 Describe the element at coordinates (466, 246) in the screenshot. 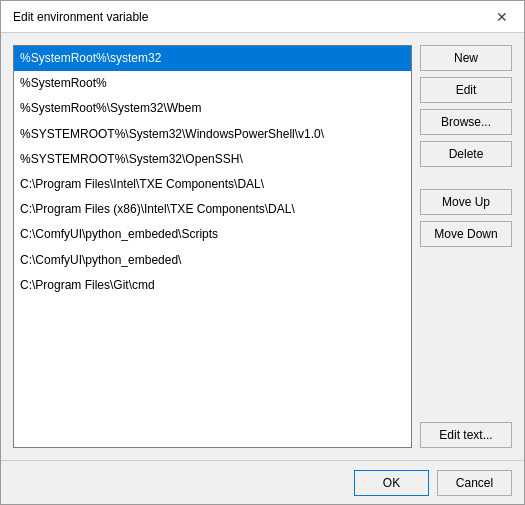

I see `action-buttons-column: New Edit Browse... Delete Move Up Move D…` at that location.